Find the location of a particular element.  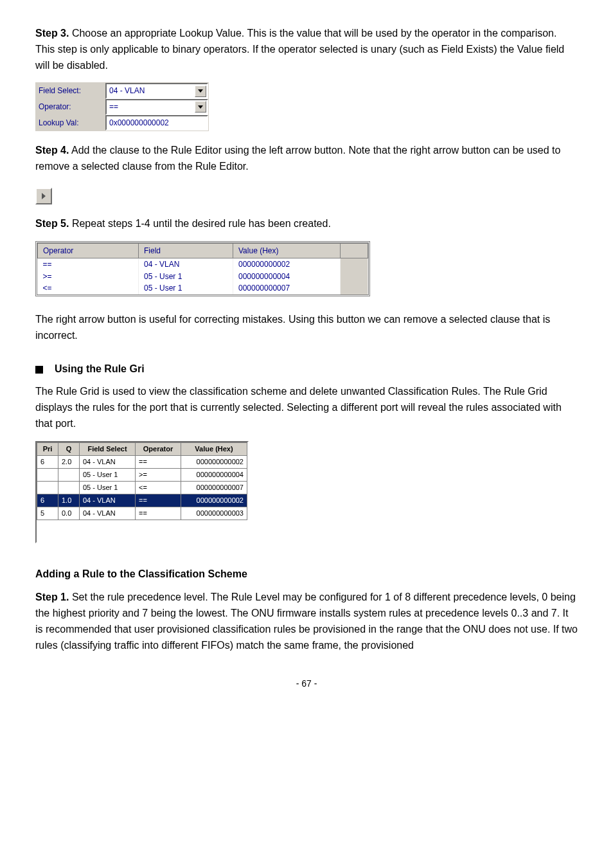

clause-th-spacer is located at coordinates (355, 251).